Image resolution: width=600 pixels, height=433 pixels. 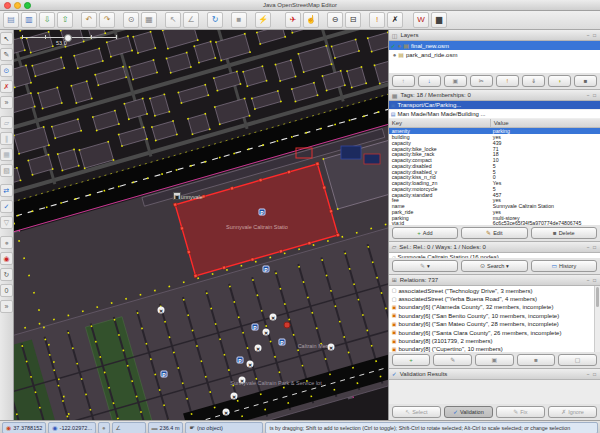 I want to click on validation-ignore-button: ✗ Ignore, so click(x=572, y=412).